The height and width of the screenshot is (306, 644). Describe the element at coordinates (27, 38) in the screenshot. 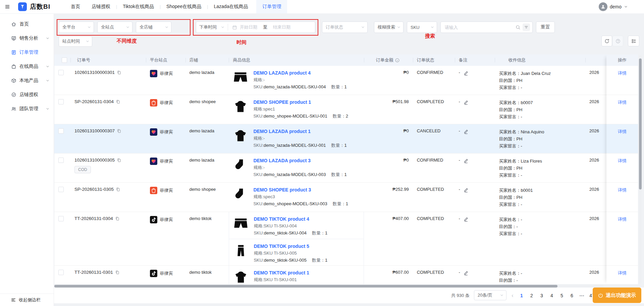

I see `sidebar-item: 销售分析` at that location.